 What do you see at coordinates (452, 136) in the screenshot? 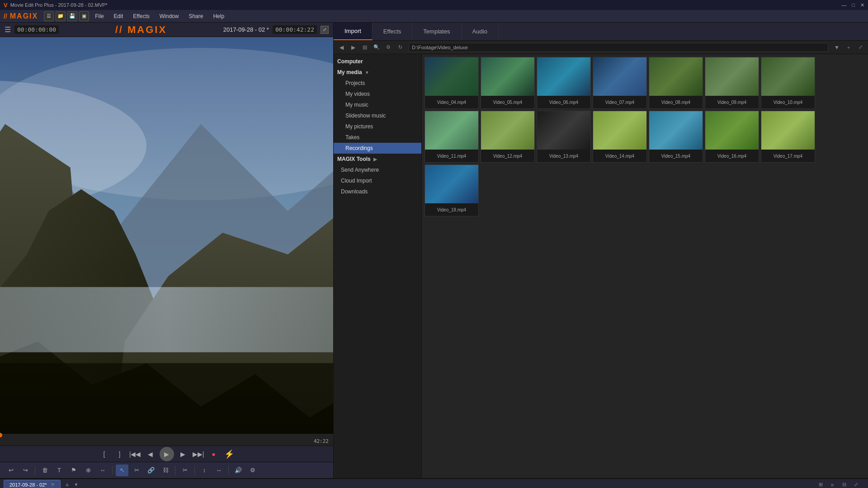
I see `media-item-v11: Video_11.mp4` at bounding box center [452, 136].